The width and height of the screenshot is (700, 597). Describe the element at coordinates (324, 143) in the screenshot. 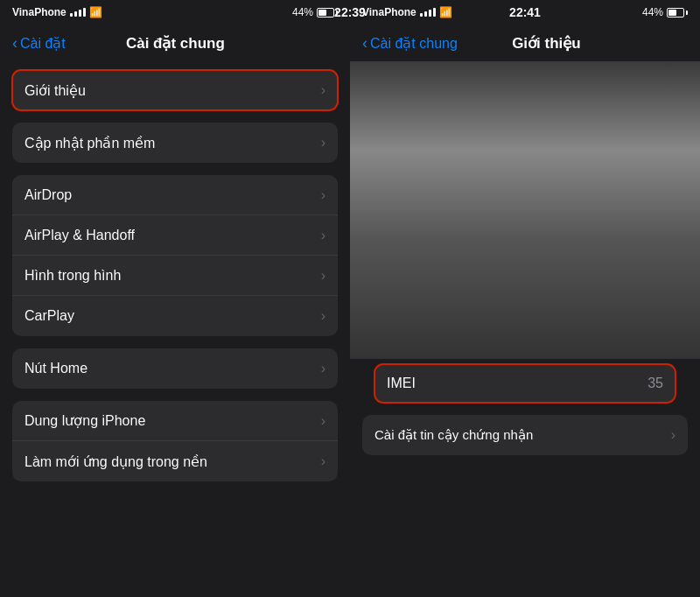

I see `cap-nhat-chevron-icon: ›` at that location.